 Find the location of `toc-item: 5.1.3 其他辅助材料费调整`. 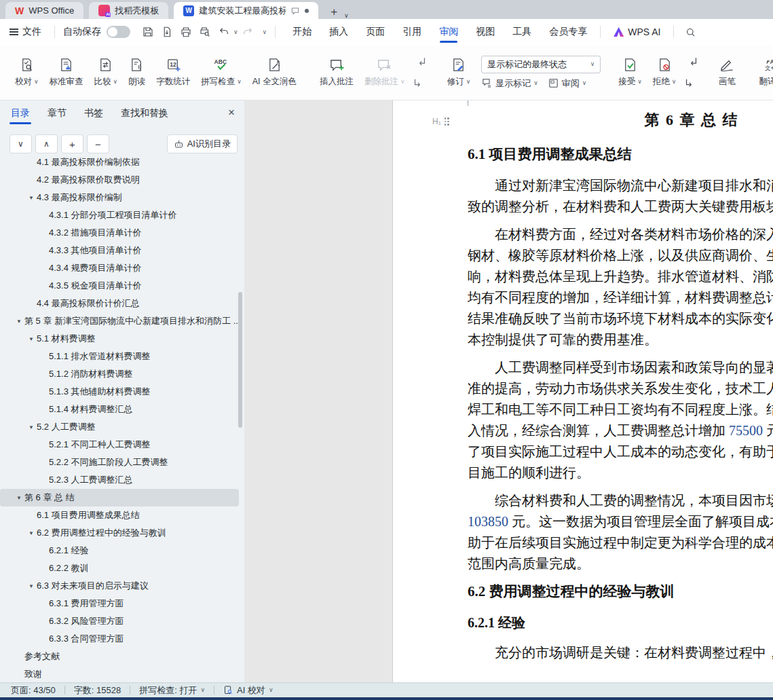

toc-item: 5.1.3 其他辅助材料费调整 is located at coordinates (119, 392).